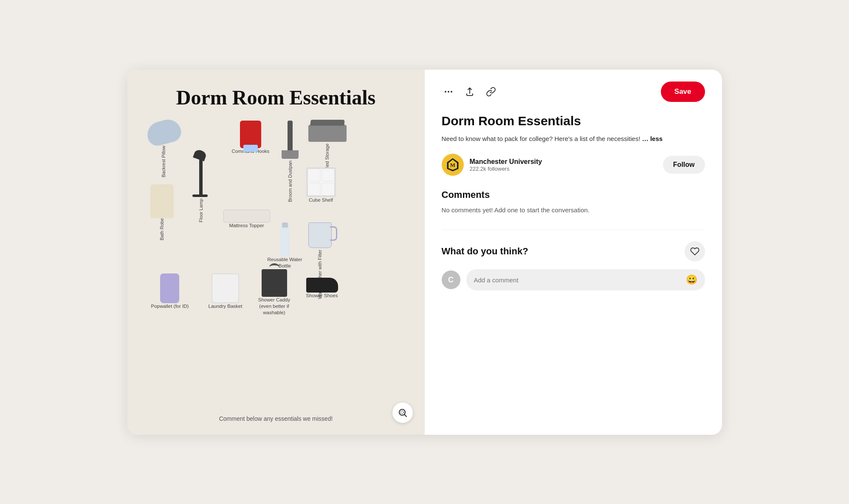 The height and width of the screenshot is (504, 849). What do you see at coordinates (491, 92) in the screenshot?
I see `link-button` at bounding box center [491, 92].